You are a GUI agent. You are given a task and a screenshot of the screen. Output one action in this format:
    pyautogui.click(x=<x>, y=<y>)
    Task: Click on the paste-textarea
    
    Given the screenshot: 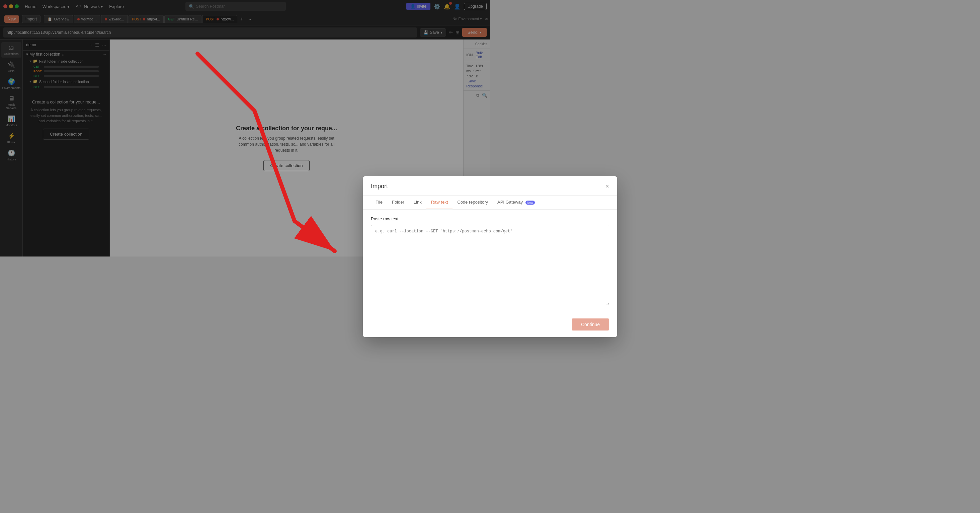 What is the action you would take?
    pyautogui.click(x=431, y=241)
    